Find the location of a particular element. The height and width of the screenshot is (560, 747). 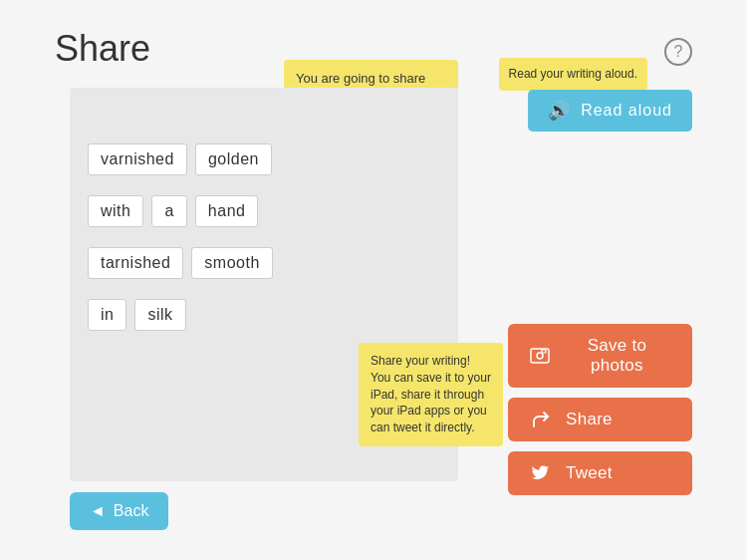

word-row-2: with a hand is located at coordinates (264, 211).